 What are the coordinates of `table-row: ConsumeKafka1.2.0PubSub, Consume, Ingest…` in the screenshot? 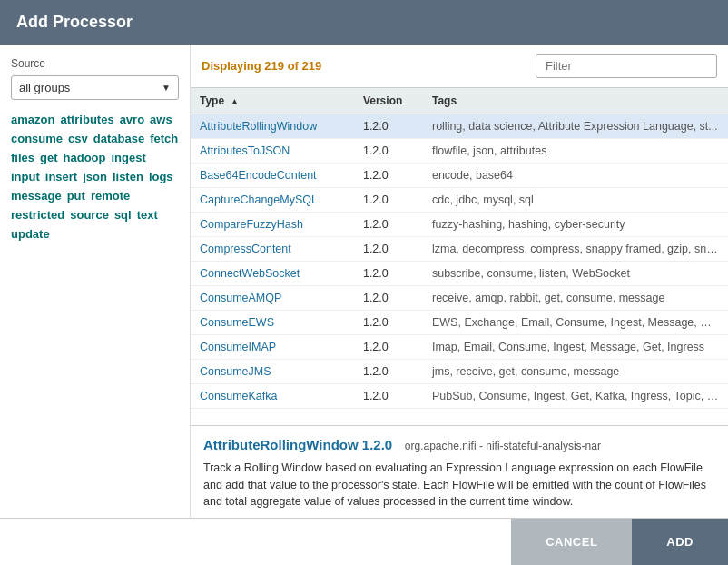 It's located at (459, 396).